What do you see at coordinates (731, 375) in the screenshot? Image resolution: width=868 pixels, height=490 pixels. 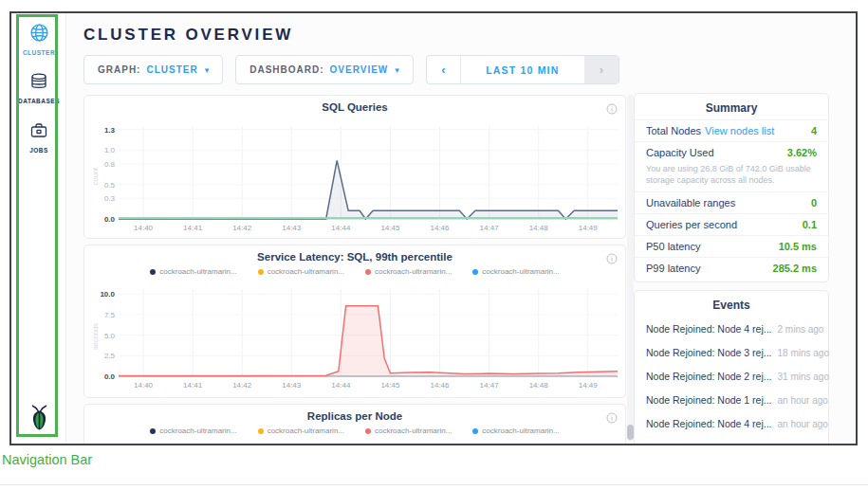 I see `event-row: Node Rejoined: Node 2 rej... 31 mins ago` at bounding box center [731, 375].